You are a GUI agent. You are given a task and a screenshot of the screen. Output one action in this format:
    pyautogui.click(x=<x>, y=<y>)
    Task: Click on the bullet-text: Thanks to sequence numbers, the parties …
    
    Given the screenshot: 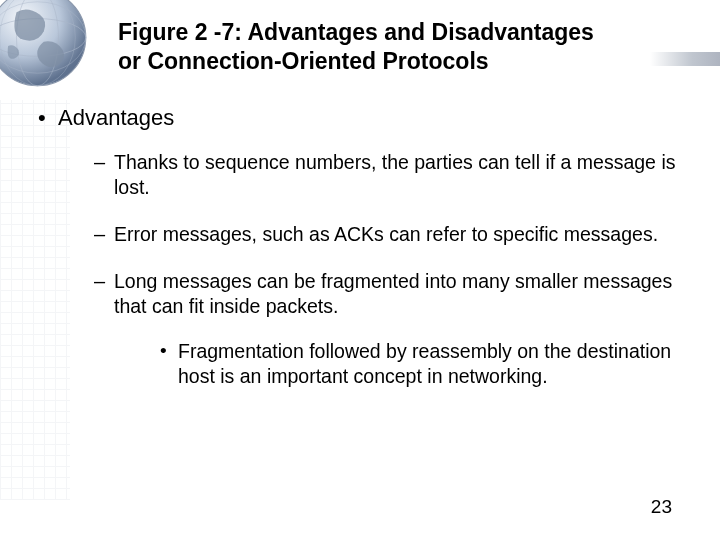 What is the action you would take?
    pyautogui.click(x=394, y=174)
    